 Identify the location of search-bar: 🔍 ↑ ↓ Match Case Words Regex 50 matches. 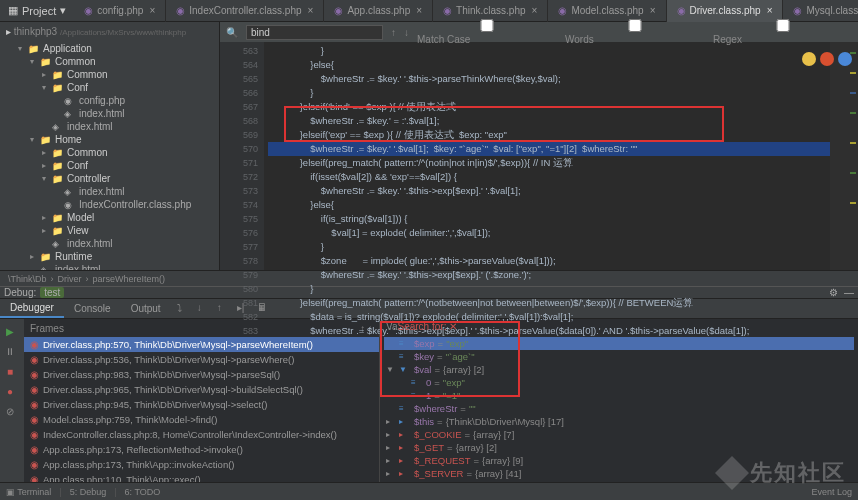
(539, 32).